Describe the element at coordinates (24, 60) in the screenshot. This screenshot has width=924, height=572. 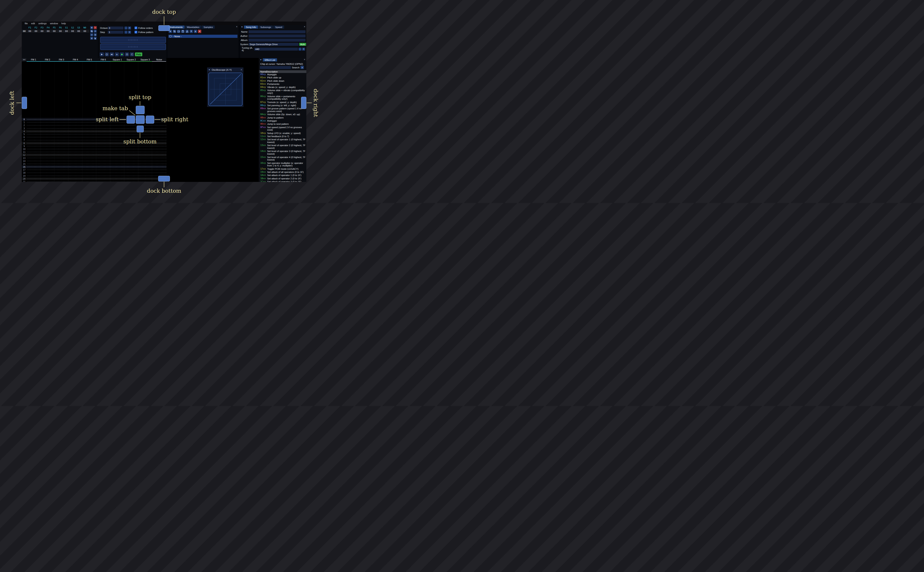
I see `pattern-options-button: ++` at that location.